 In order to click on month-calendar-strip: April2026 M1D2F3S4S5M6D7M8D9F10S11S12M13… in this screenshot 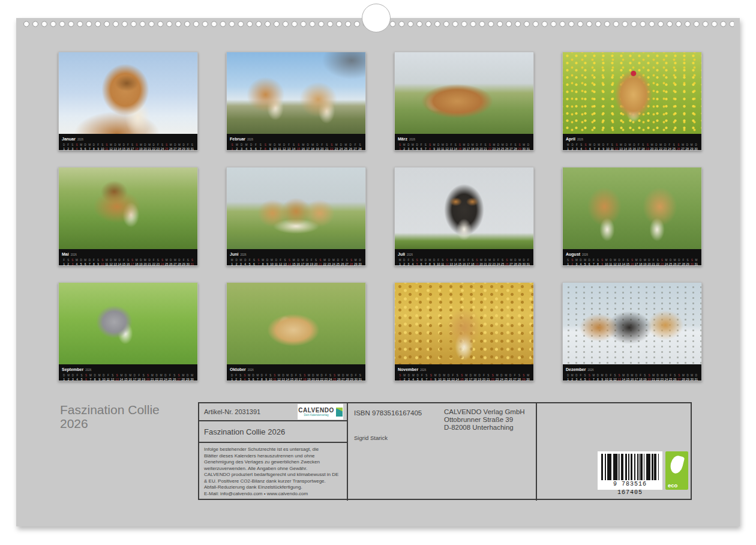, I will do `click(632, 142)`.